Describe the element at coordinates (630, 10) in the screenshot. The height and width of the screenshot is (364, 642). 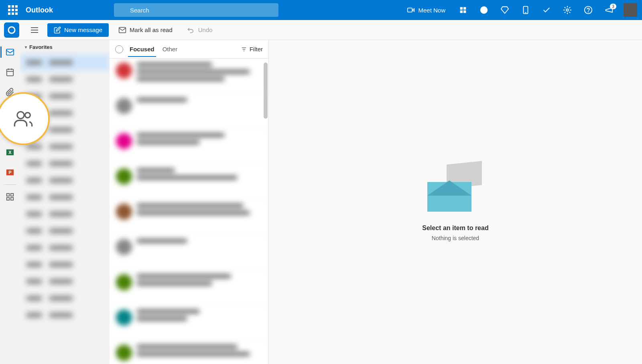
I see `user-avatar` at that location.